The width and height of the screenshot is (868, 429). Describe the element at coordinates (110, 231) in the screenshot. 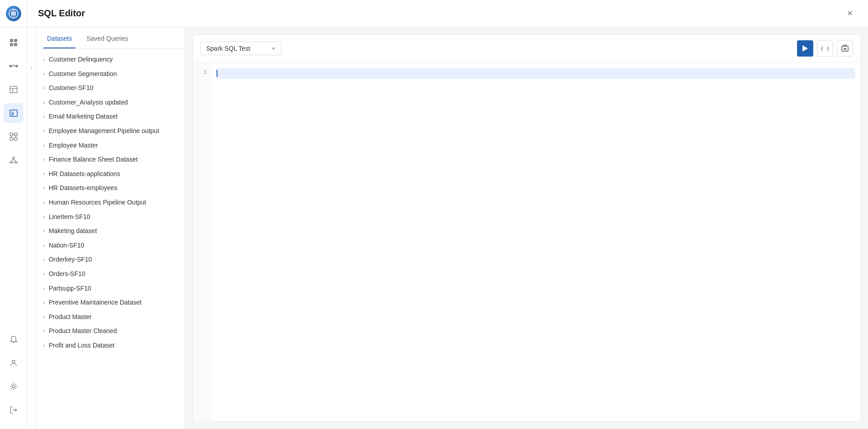

I see `list-item: › Maketing dataset` at that location.